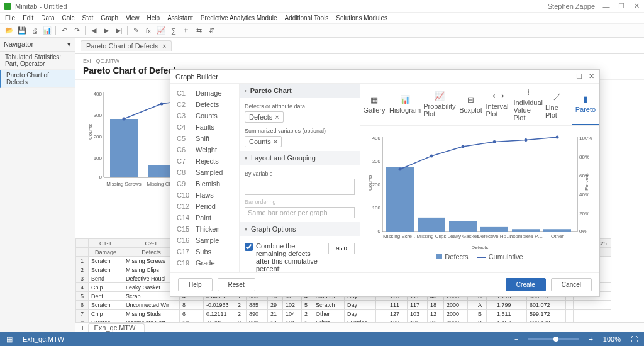 The height and width of the screenshot is (346, 644). I want to click on tool-icon-4: ∑, so click(174, 31).